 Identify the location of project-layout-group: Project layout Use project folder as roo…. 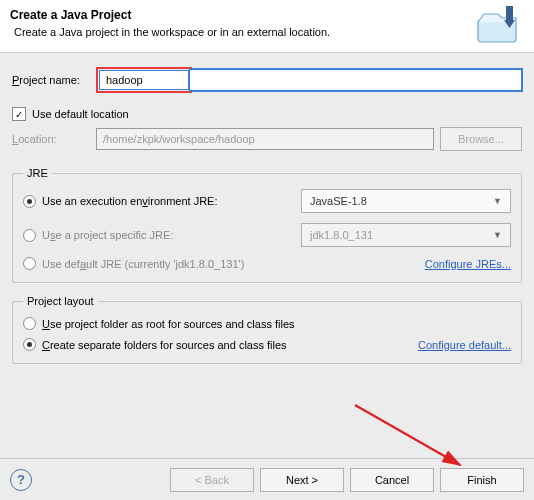
(267, 330).